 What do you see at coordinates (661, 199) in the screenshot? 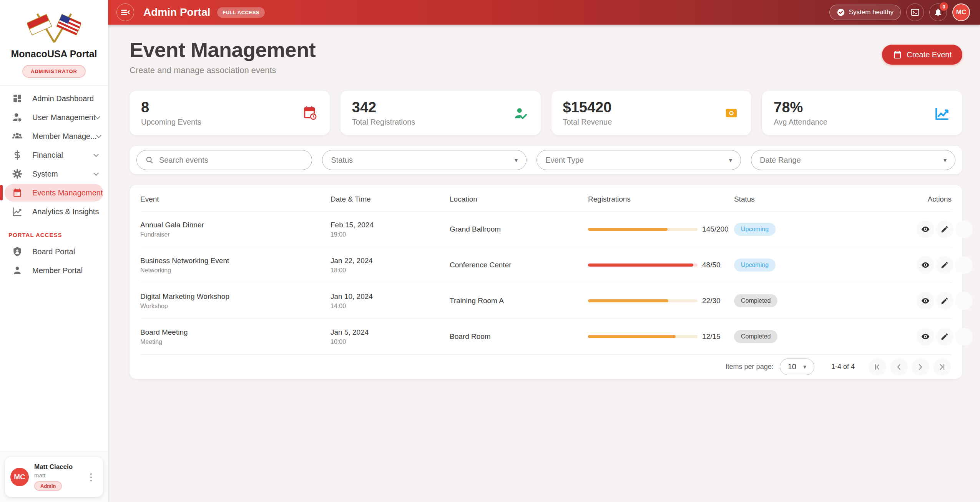
I see `column-header-registrations: Registrations` at bounding box center [661, 199].